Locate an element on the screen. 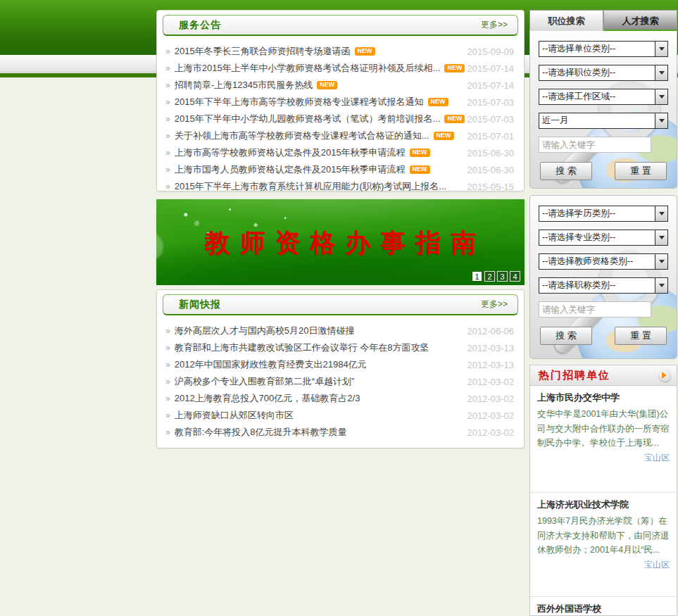  button-row: 搜 索 重 置 is located at coordinates (603, 336).